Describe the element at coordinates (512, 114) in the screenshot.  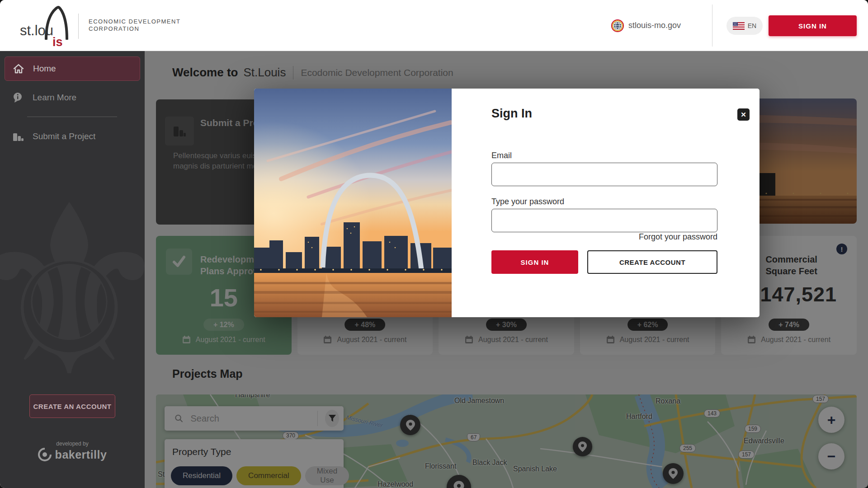
I see `modal-title: Sign In` at that location.